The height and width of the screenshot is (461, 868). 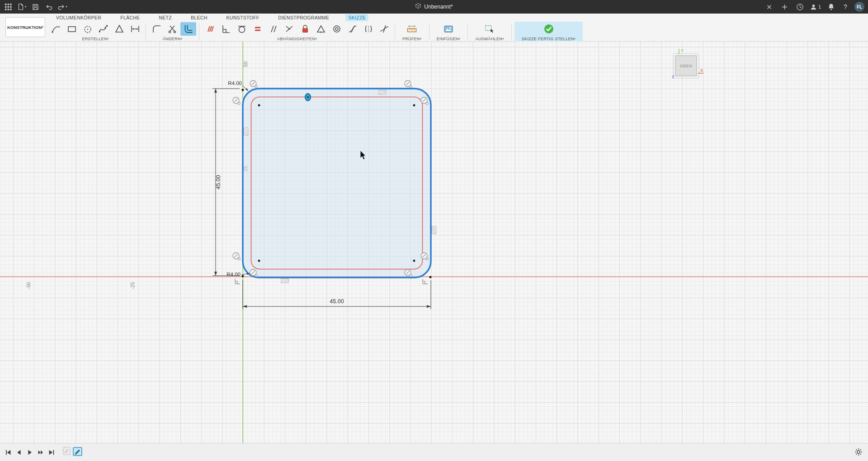 What do you see at coordinates (226, 29) in the screenshot?
I see `perpendicular-icon` at bounding box center [226, 29].